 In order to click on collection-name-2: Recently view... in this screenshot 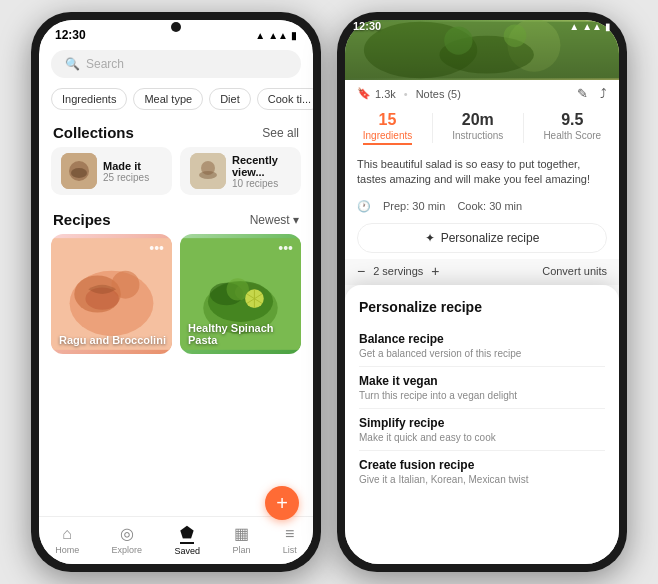, I will do `click(262, 166)`.